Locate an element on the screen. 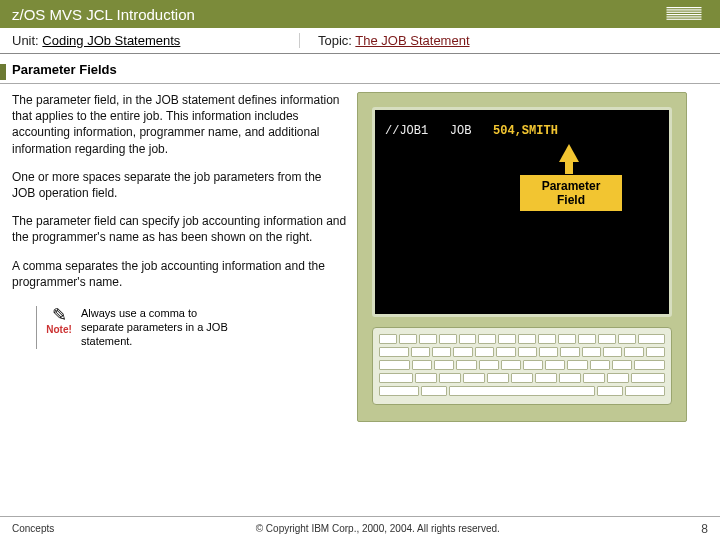 The height and width of the screenshot is (540, 720). arrow-stem is located at coordinates (569, 167).